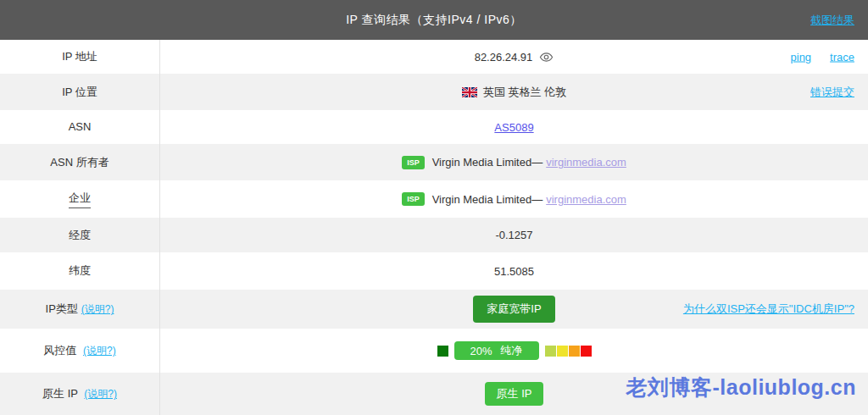 The height and width of the screenshot is (415, 868). What do you see at coordinates (434, 235) in the screenshot?
I see `table-row-longitude: 经度 -0.1257` at bounding box center [434, 235].